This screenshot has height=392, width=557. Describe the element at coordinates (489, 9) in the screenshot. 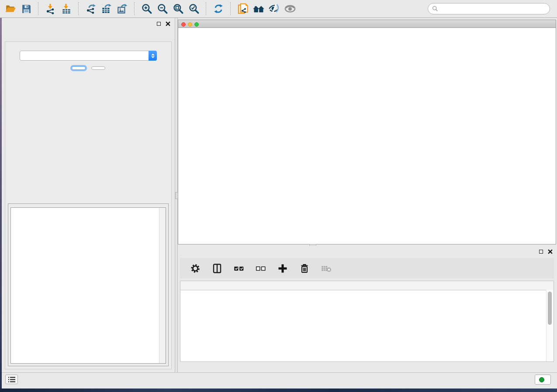

I see `search-box` at that location.